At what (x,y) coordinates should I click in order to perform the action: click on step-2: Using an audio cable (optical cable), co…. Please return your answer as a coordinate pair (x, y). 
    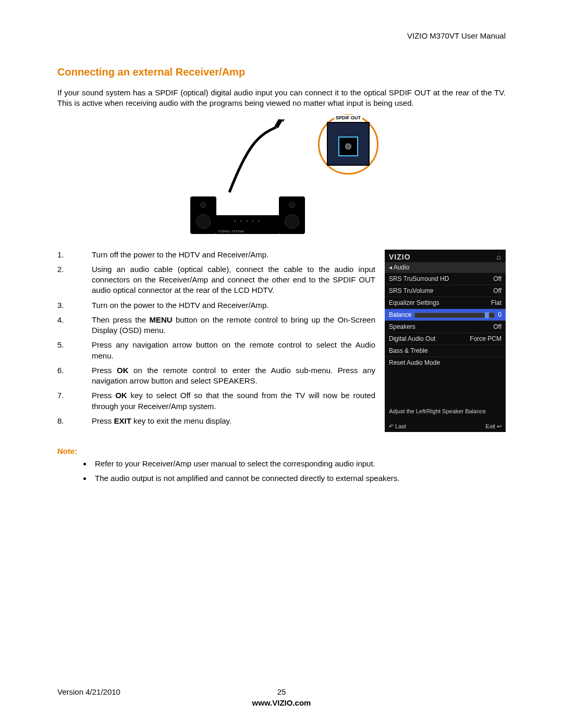
    Looking at the image, I should click on (216, 280).